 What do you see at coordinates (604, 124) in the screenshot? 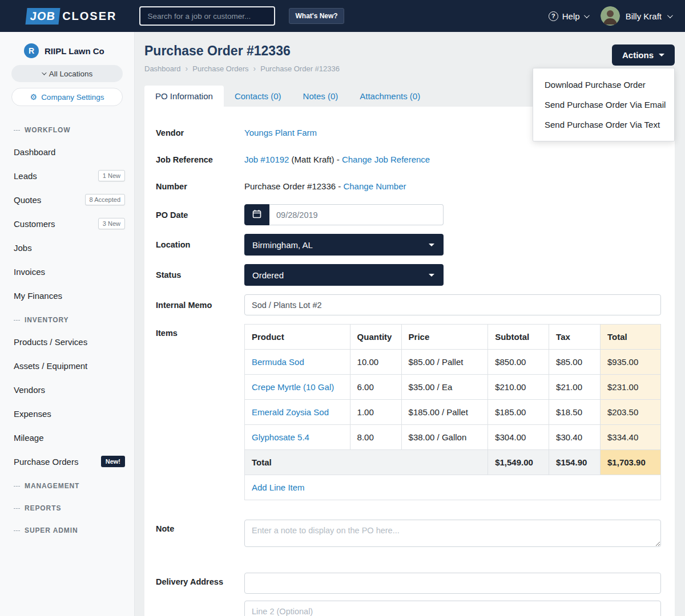
I see `menu-item-send-po-text: Send Purchase Order Via Text` at bounding box center [604, 124].